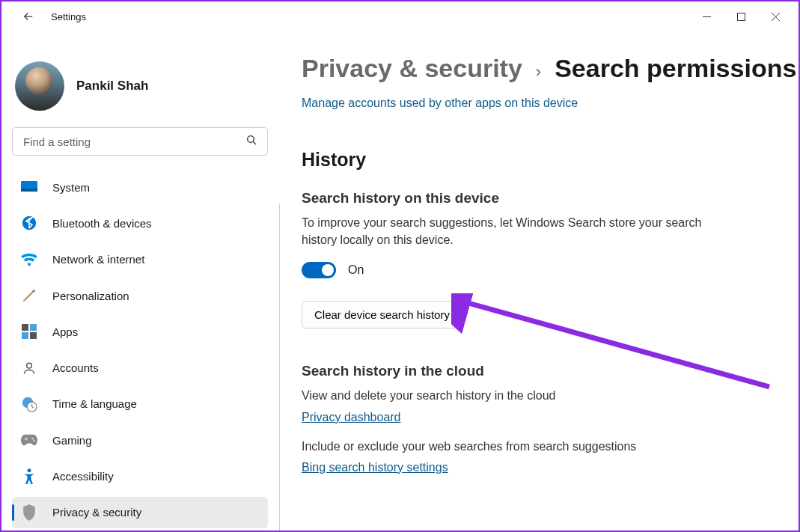 Image resolution: width=800 pixels, height=532 pixels. Describe the element at coordinates (140, 404) in the screenshot. I see `sidebar-item-time: Time & language` at that location.